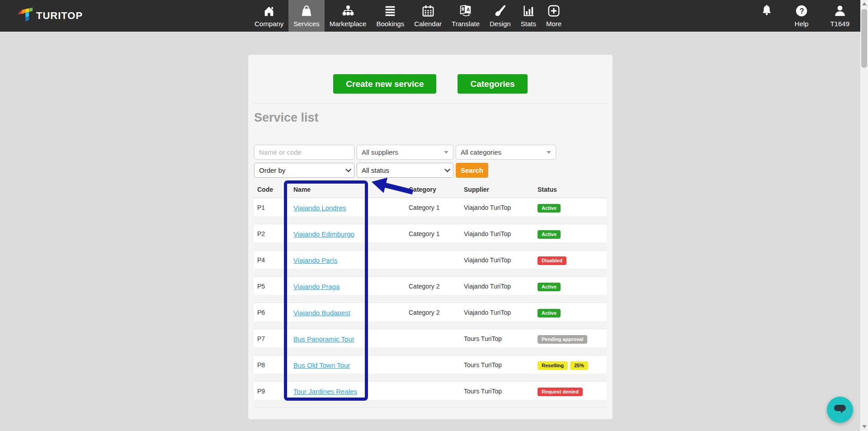 The width and height of the screenshot is (868, 431). I want to click on status-extra-badge: 25%, so click(579, 365).